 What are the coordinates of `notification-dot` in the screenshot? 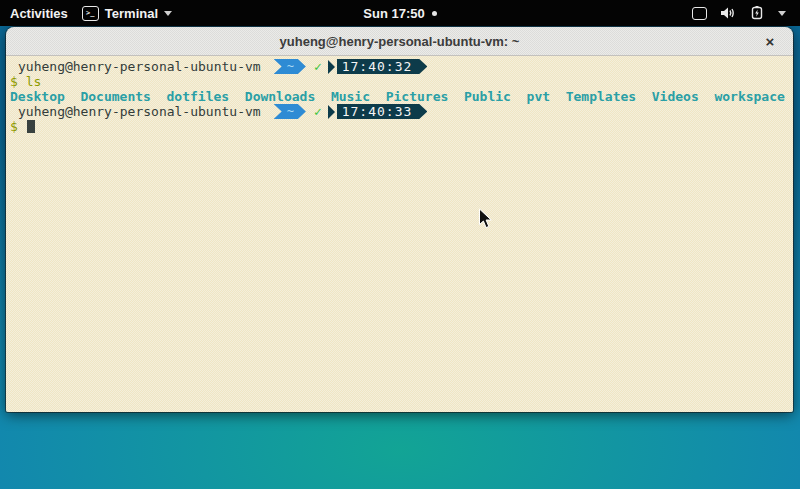 It's located at (434, 14).